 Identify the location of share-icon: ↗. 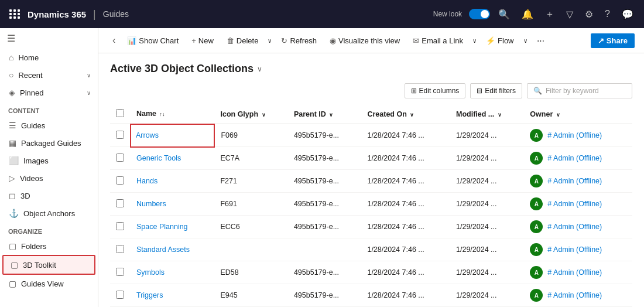
(601, 41).